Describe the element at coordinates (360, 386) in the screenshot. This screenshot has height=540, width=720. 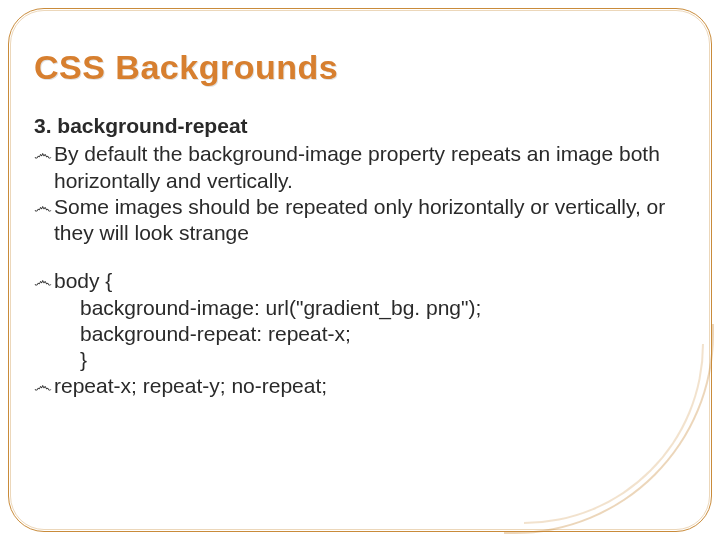
I see `bullet-item: ෴ repeat-x; repeat-y; no-repeat;` at that location.